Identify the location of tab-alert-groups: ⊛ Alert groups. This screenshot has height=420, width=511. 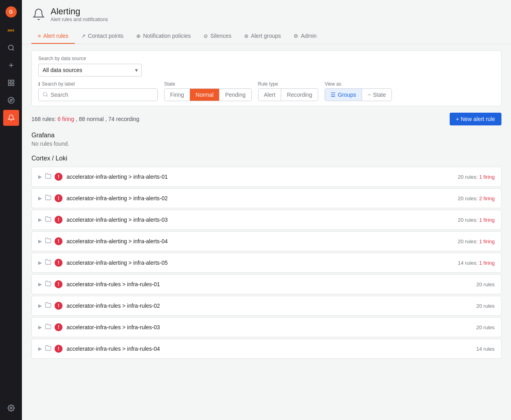
(262, 36).